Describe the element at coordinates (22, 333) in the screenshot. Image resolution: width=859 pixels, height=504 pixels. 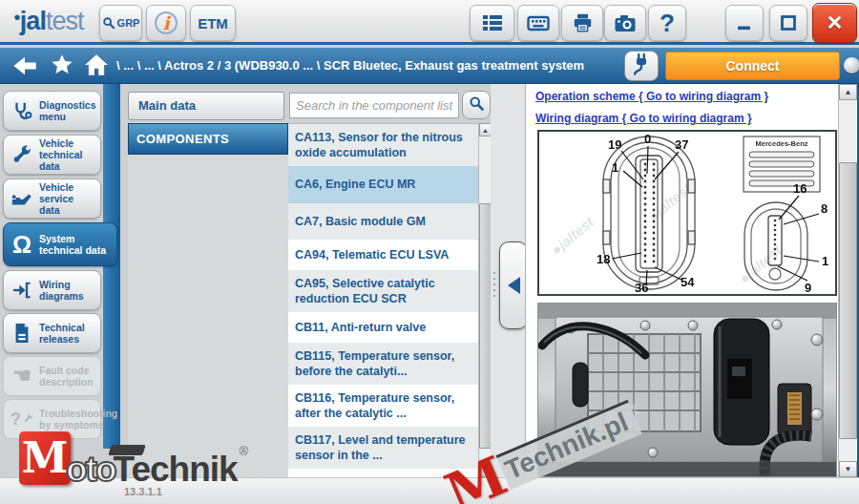
I see `document-icon` at that location.